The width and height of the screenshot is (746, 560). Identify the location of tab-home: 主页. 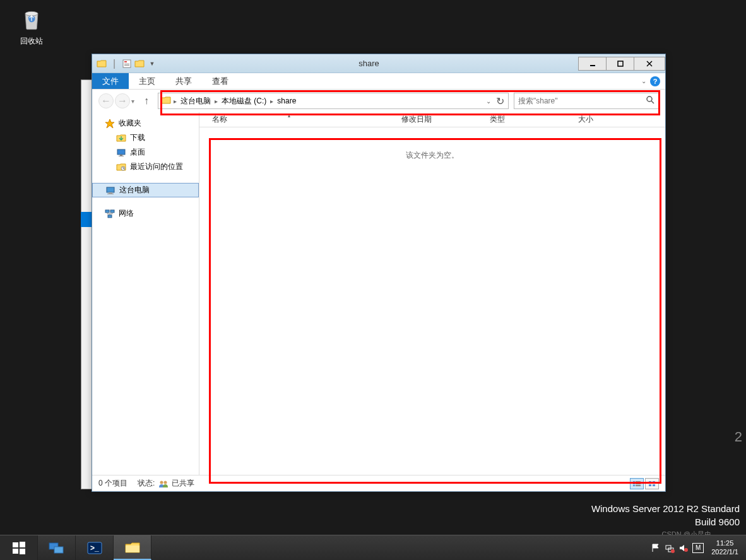
(147, 81).